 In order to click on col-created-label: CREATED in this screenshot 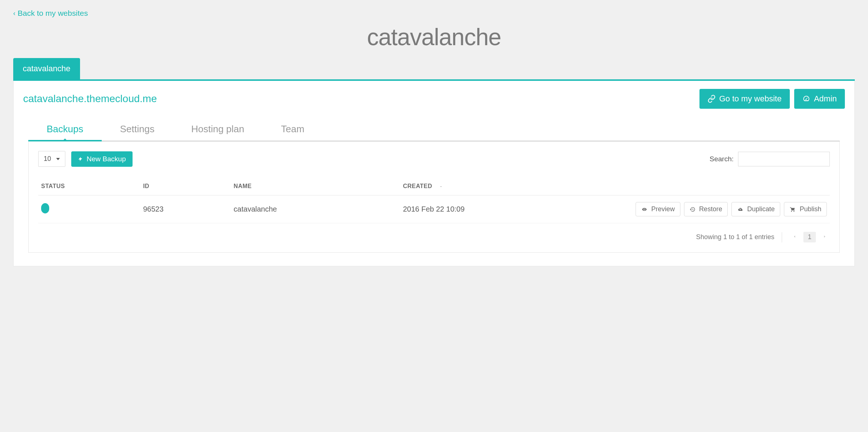, I will do `click(417, 186)`.